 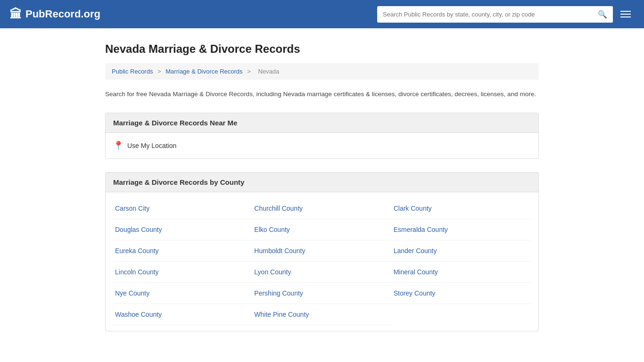 What do you see at coordinates (461, 208) in the screenshot?
I see `county-item: Clark County` at bounding box center [461, 208].